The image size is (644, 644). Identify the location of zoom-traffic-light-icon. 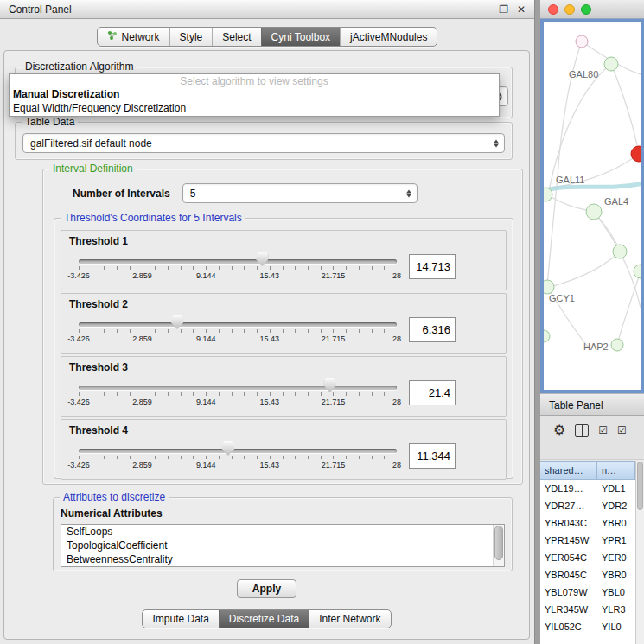
(586, 10).